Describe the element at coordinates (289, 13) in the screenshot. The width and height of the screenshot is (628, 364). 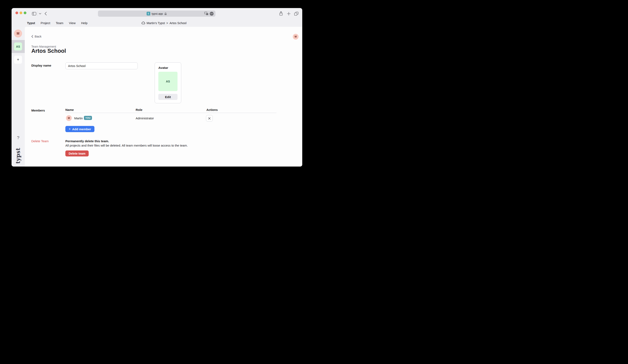
I see `new-tab-icon` at that location.